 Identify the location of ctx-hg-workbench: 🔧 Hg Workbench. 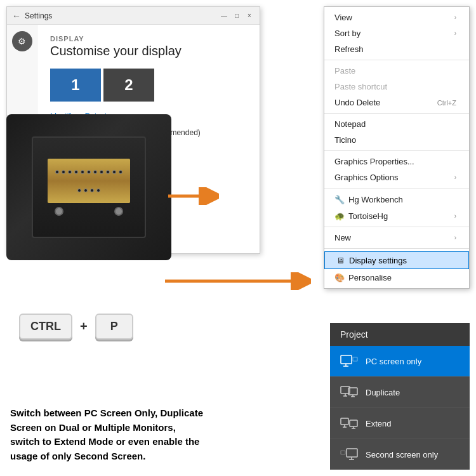
(397, 199).